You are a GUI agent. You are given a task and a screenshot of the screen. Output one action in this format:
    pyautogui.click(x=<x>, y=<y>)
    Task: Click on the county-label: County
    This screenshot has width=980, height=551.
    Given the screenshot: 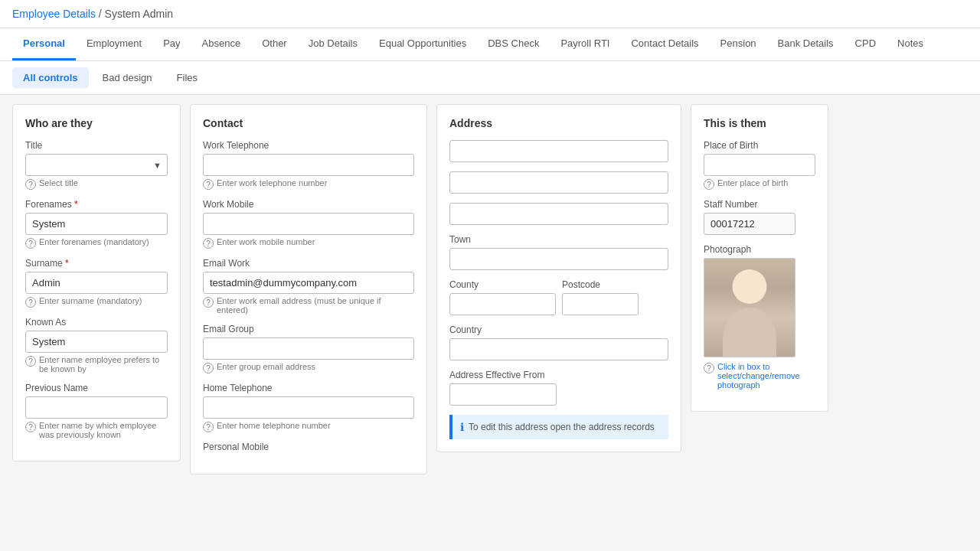 What is the action you would take?
    pyautogui.click(x=502, y=285)
    